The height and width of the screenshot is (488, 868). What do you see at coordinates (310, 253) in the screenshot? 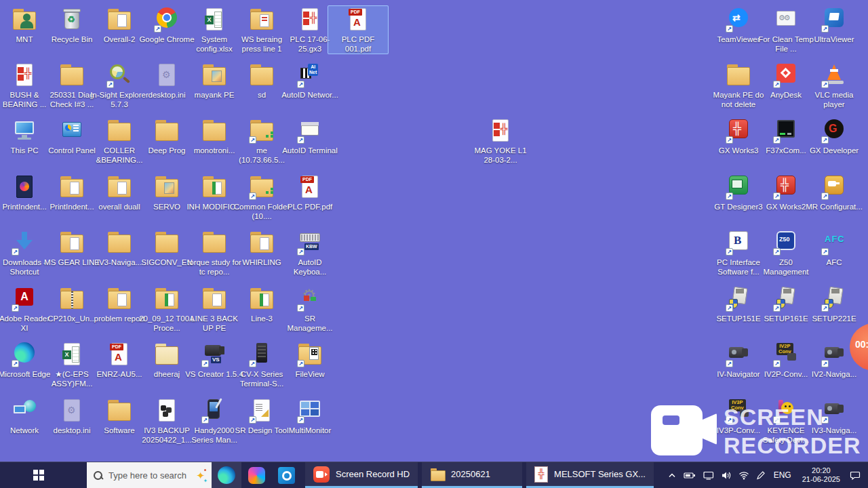
I see `desktop-icon-autoid-keyboa: KBW↗AutoID Keyboa...` at bounding box center [310, 253].